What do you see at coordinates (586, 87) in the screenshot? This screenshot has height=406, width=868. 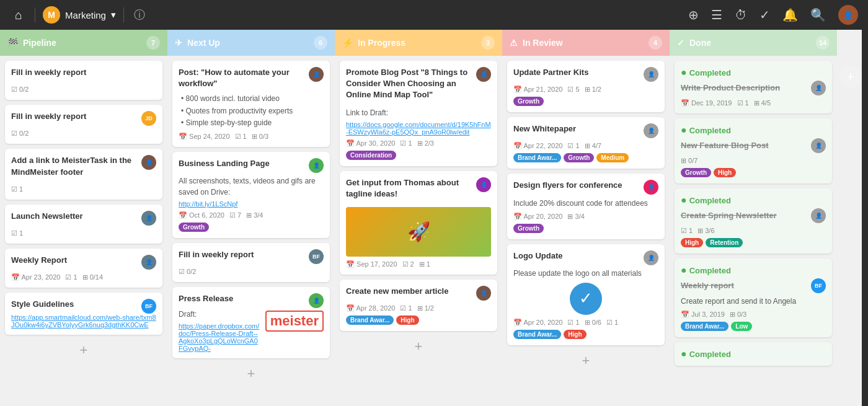 I see `inreview-card-1: Update Partner Kits 👤 📅 Apr 21, 2020 ☑ 5…` at bounding box center [586, 87].